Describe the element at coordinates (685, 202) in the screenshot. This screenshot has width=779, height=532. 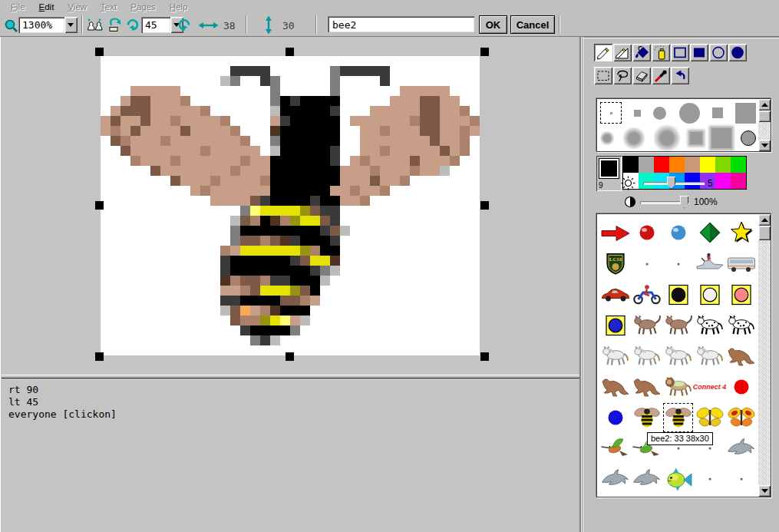
I see `contrast-slider-thumb` at that location.